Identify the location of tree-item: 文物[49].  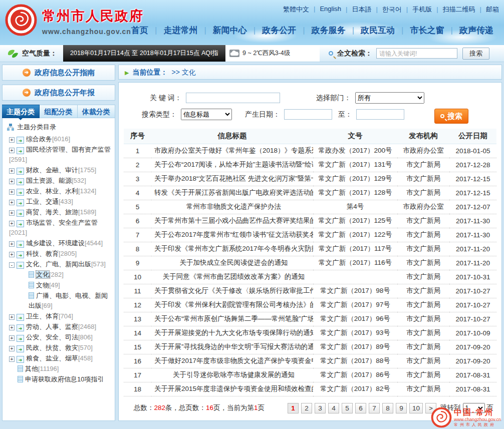
(61, 285).